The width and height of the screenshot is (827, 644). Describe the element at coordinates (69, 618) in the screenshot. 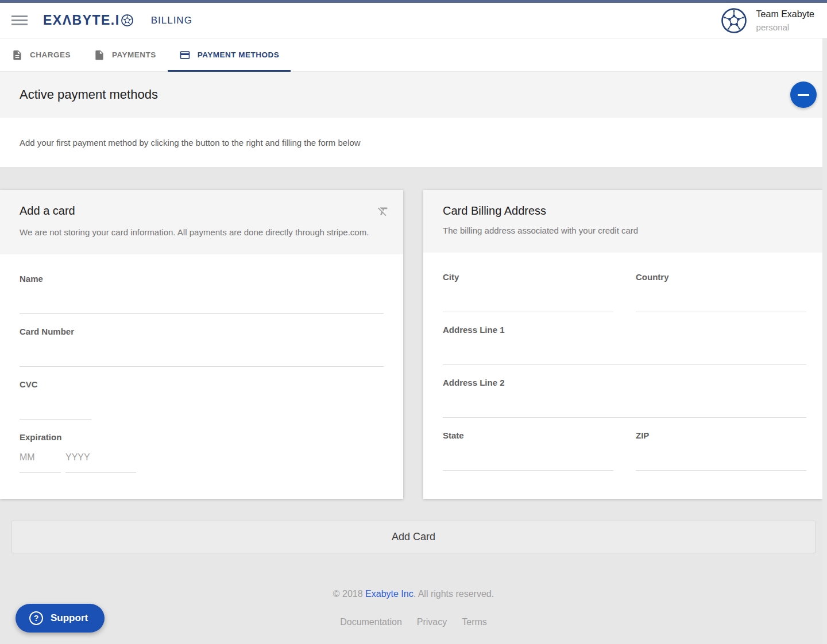

I see `support-label: Support` at that location.